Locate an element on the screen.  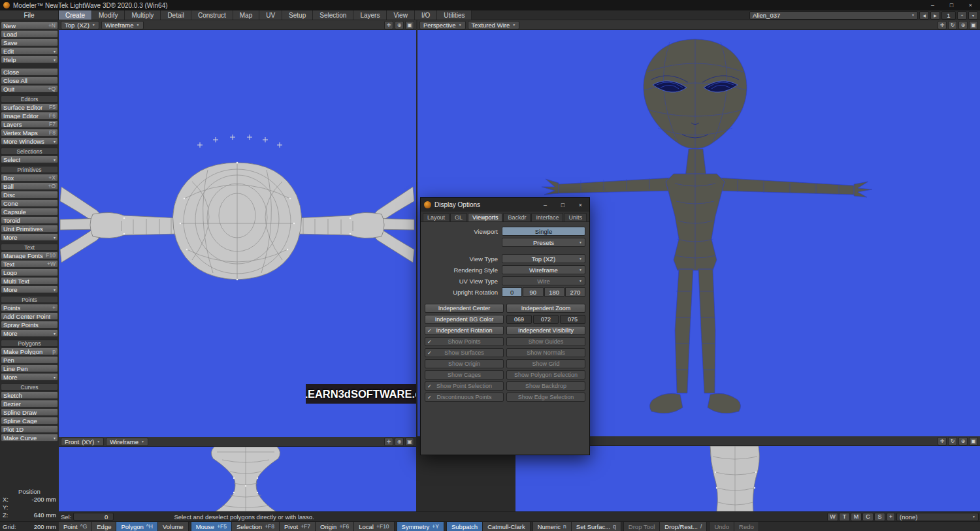
upright-rotation-180: 180 is located at coordinates (554, 292).